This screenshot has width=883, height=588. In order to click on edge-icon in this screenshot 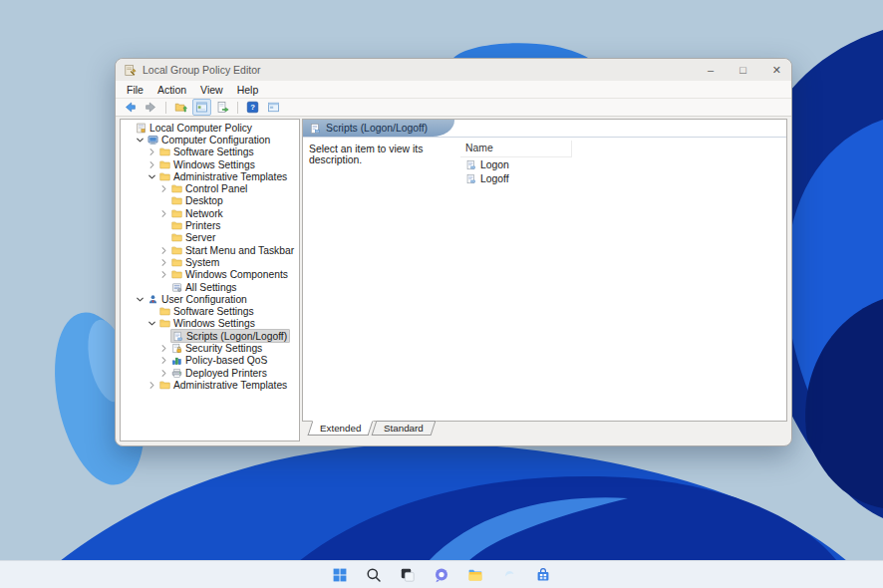, I will do `click(509, 575)`.